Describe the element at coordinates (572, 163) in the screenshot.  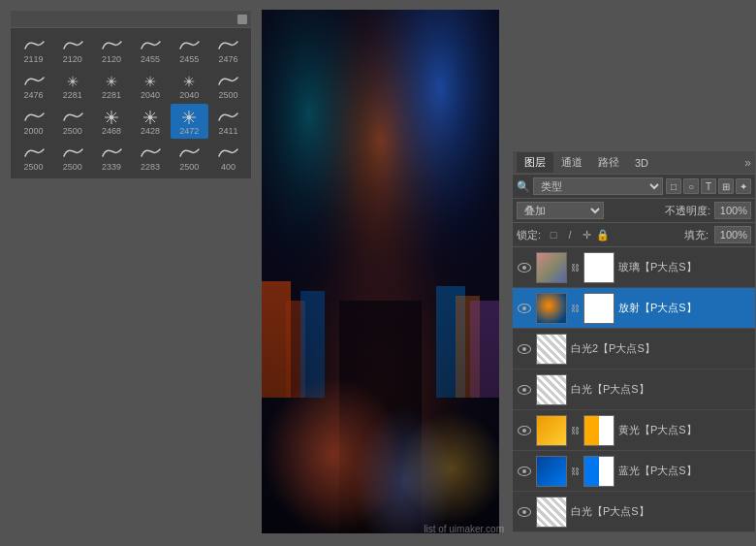
I see `tab-channels: 通道` at that location.